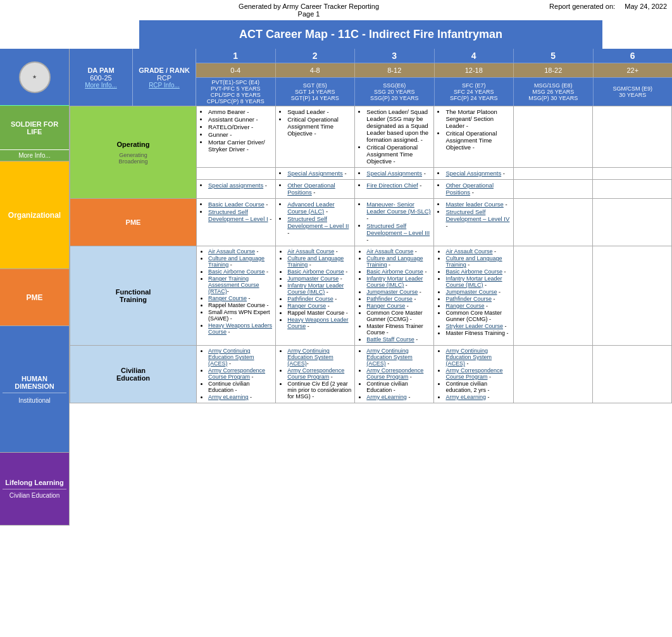  I want to click on pme-section-label: PME, so click(134, 223).